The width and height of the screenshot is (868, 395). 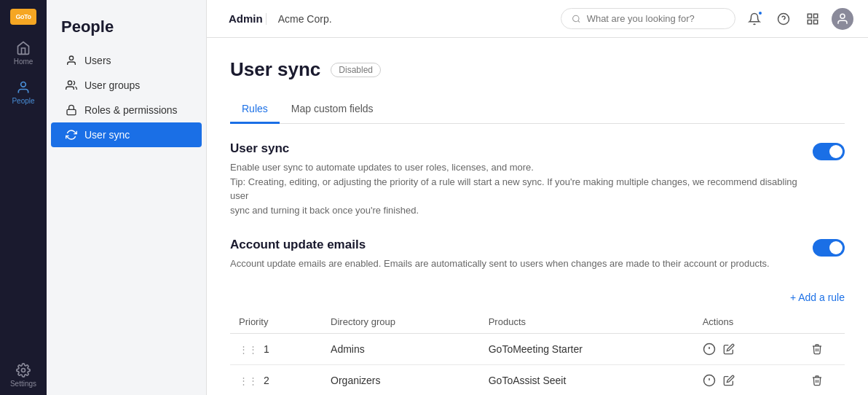 What do you see at coordinates (709, 349) in the screenshot?
I see `info-icon` at bounding box center [709, 349].